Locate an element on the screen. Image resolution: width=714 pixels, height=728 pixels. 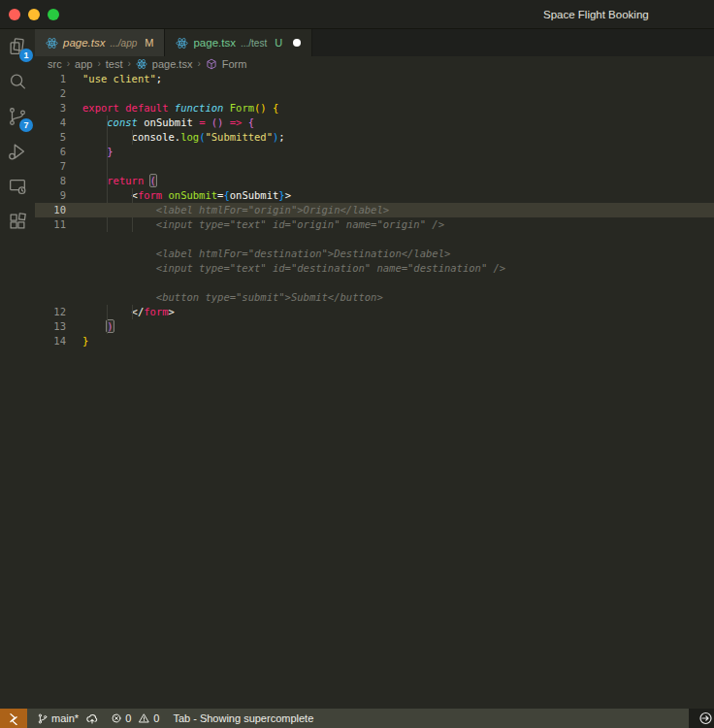
line-content: <input type="text" id="origin" name="ori… is located at coordinates (255, 225).